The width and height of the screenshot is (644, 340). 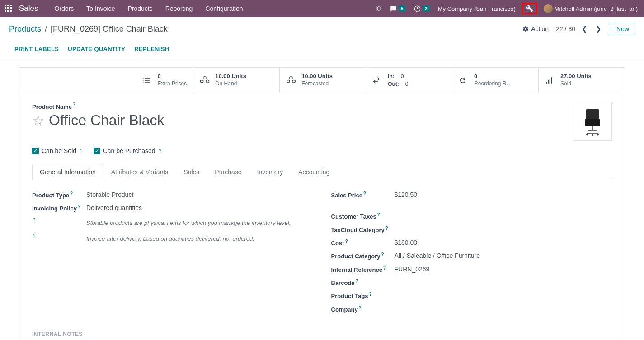 What do you see at coordinates (358, 230) in the screenshot?
I see `taxcloud-label: TaxCloud Category` at bounding box center [358, 230].